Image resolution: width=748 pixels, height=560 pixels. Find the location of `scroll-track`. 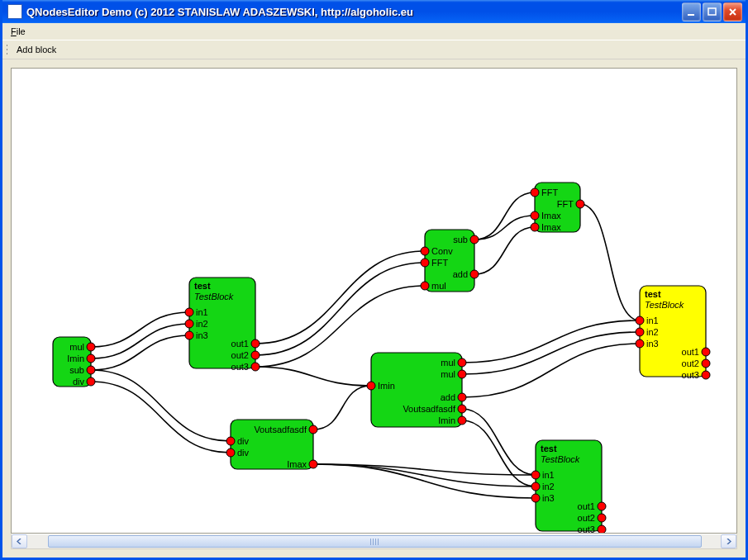

scroll-track is located at coordinates (374, 542).